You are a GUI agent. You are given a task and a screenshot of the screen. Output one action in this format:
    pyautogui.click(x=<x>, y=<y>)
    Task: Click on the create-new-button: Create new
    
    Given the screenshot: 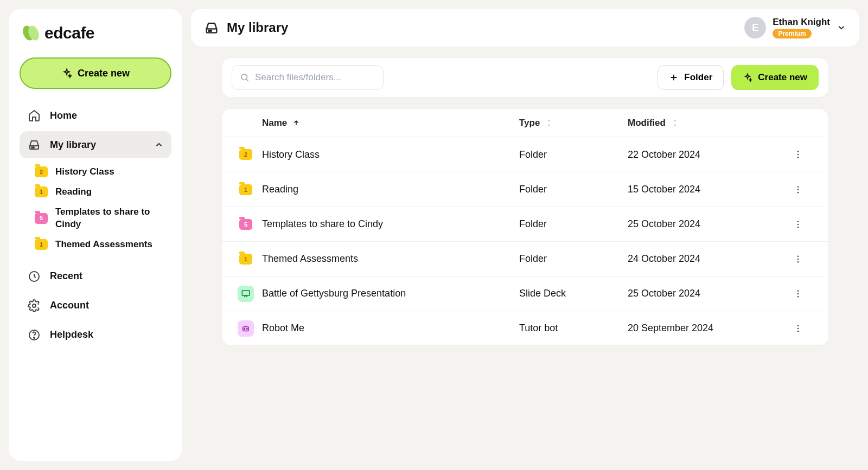 What is the action you would take?
    pyautogui.click(x=95, y=73)
    